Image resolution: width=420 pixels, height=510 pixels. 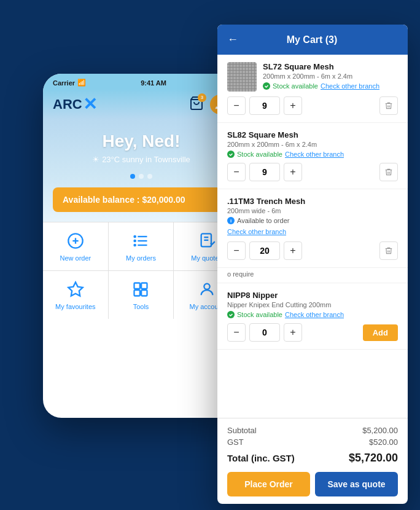 I want to click on item-1-delete-button, so click(x=389, y=106).